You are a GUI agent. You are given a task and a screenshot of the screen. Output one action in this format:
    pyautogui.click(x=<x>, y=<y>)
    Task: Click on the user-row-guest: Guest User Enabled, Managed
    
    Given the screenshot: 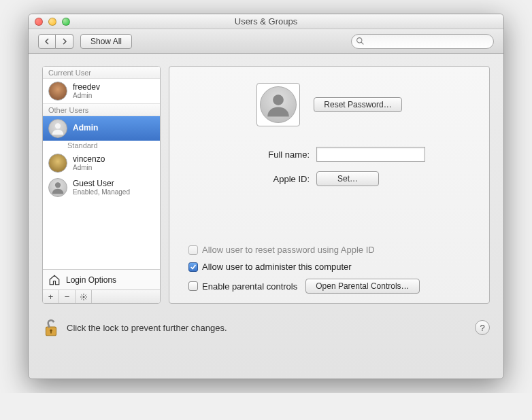 What is the action you would take?
    pyautogui.click(x=101, y=188)
    